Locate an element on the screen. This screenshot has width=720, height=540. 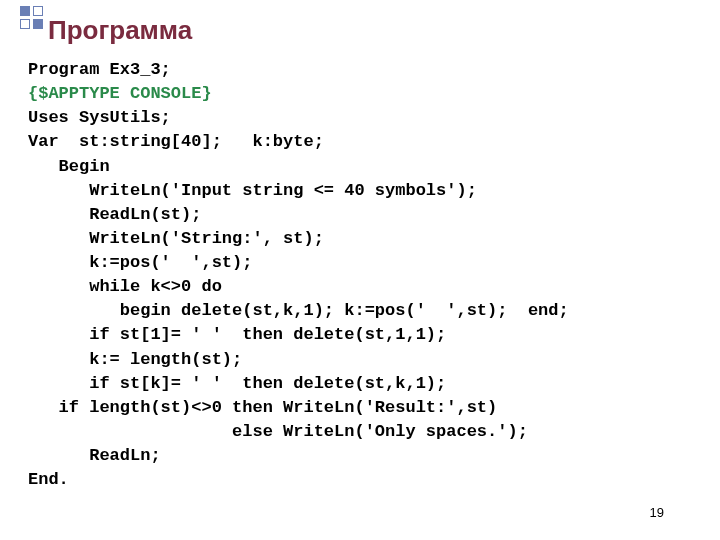
slide-logo is located at coordinates (32, 18).